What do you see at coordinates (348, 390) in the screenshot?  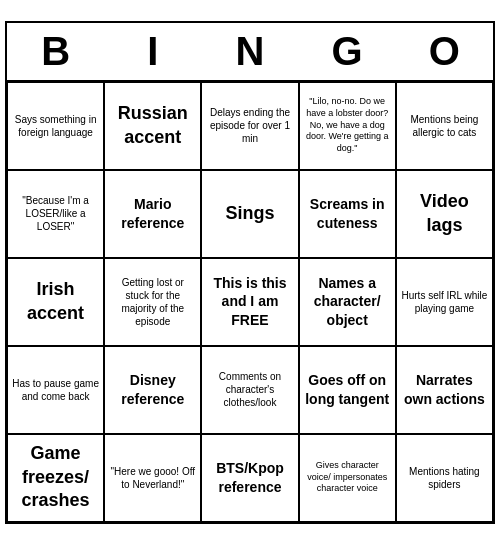 I see `bingo-cell-18: Goes off on long tangent` at bounding box center [348, 390].